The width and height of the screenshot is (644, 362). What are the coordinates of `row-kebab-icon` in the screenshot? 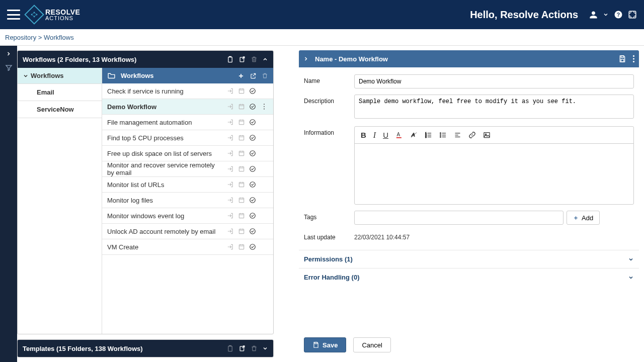 It's located at (264, 107).